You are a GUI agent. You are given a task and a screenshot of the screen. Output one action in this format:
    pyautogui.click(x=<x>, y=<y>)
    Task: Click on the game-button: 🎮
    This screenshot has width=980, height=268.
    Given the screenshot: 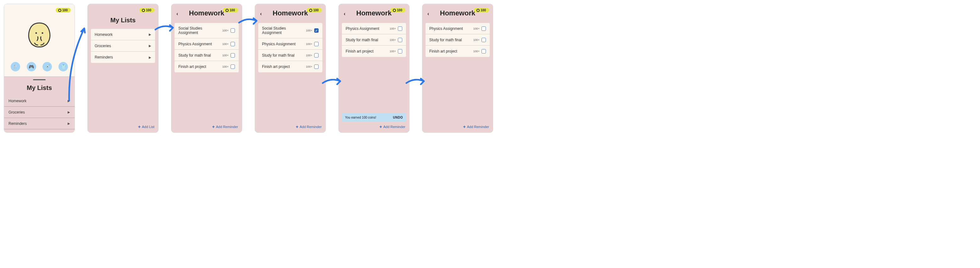 What is the action you would take?
    pyautogui.click(x=31, y=67)
    